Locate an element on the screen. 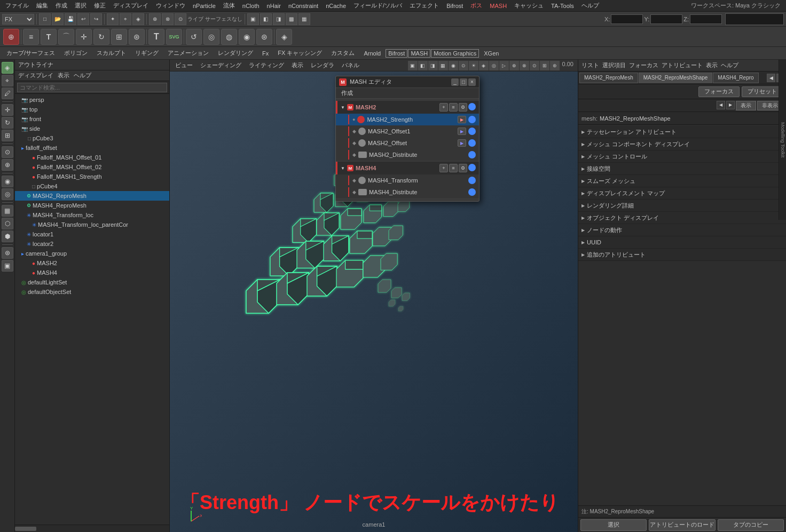 The width and height of the screenshot is (786, 532). outliner-menu-show: 表示 is located at coordinates (64, 76).